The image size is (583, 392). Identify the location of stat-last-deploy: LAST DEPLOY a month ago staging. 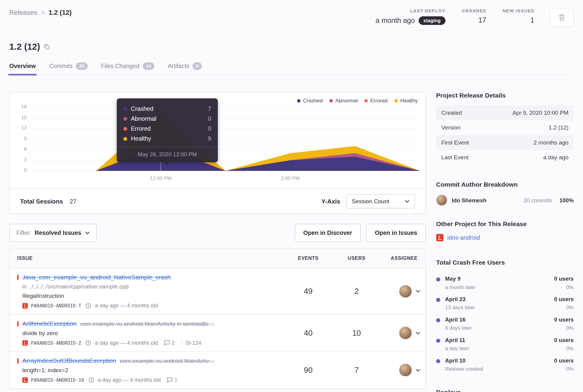
(411, 17).